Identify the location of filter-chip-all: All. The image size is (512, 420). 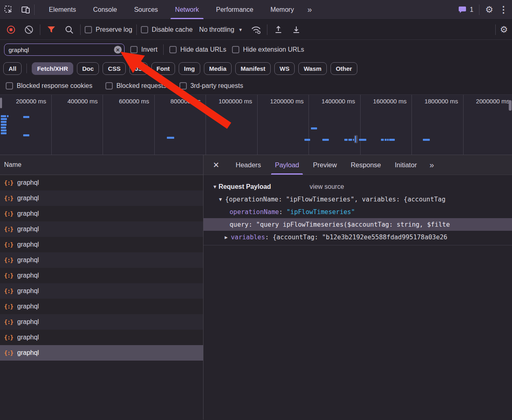
(12, 68).